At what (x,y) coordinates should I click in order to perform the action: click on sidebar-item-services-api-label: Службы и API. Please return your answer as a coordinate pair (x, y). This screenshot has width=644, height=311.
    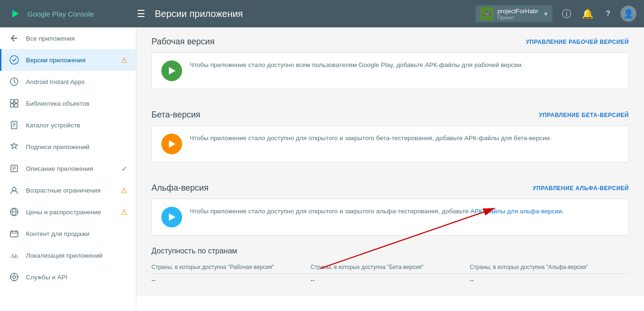
    Looking at the image, I should click on (77, 277).